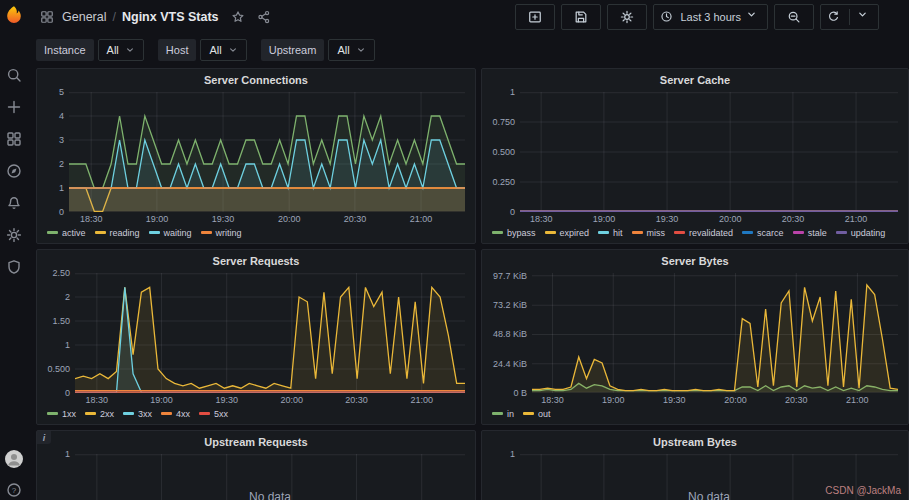 This screenshot has width=909, height=500. Describe the element at coordinates (44, 438) in the screenshot. I see `panel-info-icon: i` at that location.